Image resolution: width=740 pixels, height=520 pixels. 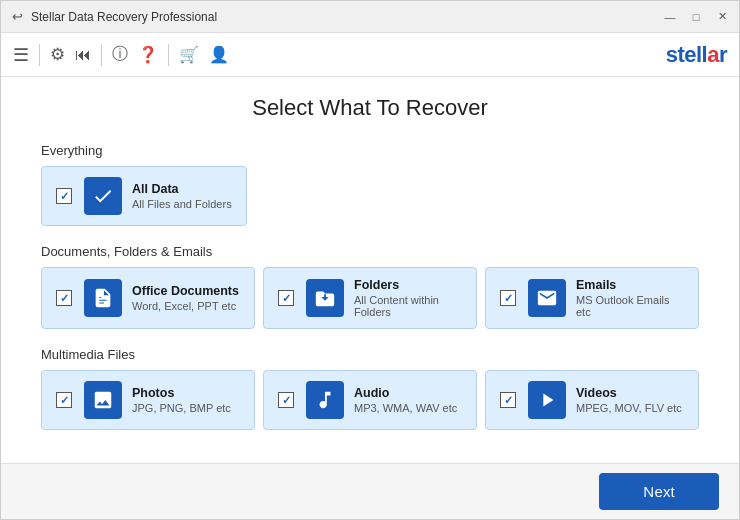 What do you see at coordinates (547, 400) in the screenshot?
I see `video-icon` at bounding box center [547, 400].